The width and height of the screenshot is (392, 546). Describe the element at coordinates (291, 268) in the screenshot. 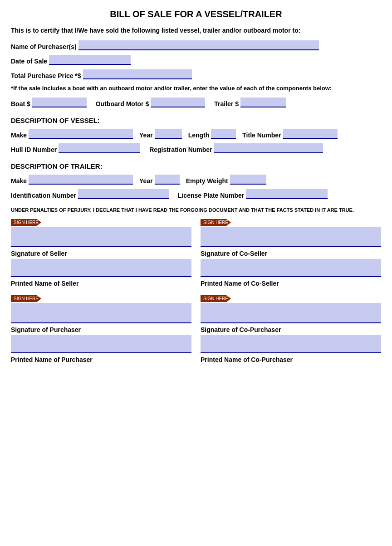

I see `coseller-name-input` at that location.